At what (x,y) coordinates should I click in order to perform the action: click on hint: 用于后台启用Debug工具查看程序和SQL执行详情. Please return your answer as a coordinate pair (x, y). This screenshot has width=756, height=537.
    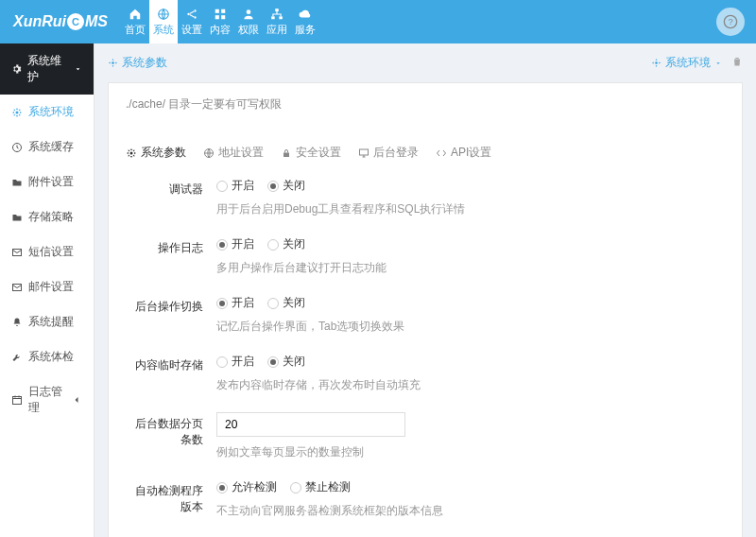
    Looking at the image, I should click on (471, 210).